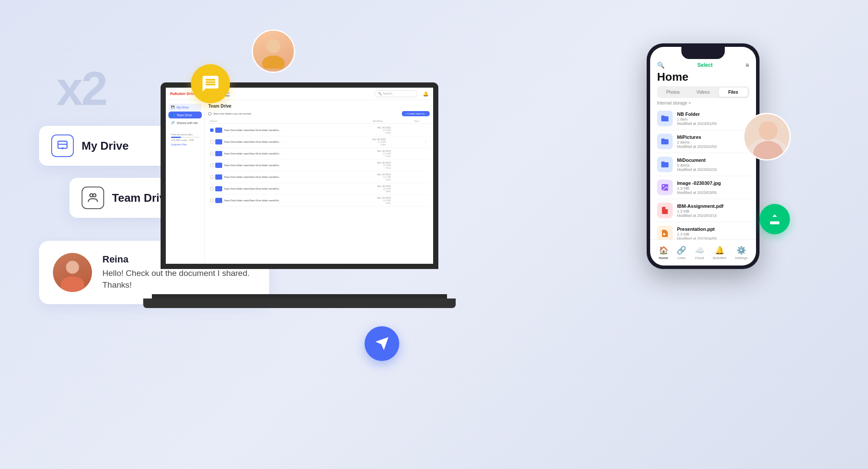 Image resolution: width=868 pixels, height=469 pixels. Describe the element at coordinates (713, 167) in the screenshot. I see `file-meta: 5 itemsModified at 2023/02/20` at that location.